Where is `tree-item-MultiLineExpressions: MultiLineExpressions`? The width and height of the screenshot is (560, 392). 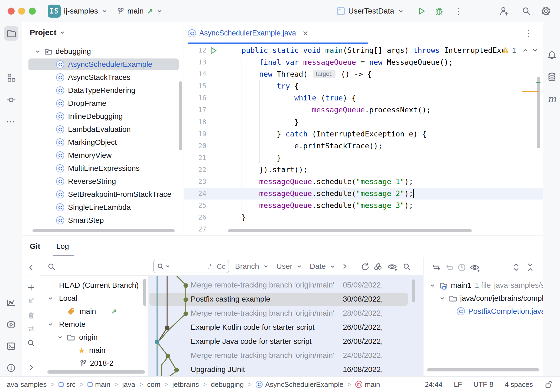
tree-item-MultiLineExpressions: MultiLineExpressions is located at coordinates (103, 168).